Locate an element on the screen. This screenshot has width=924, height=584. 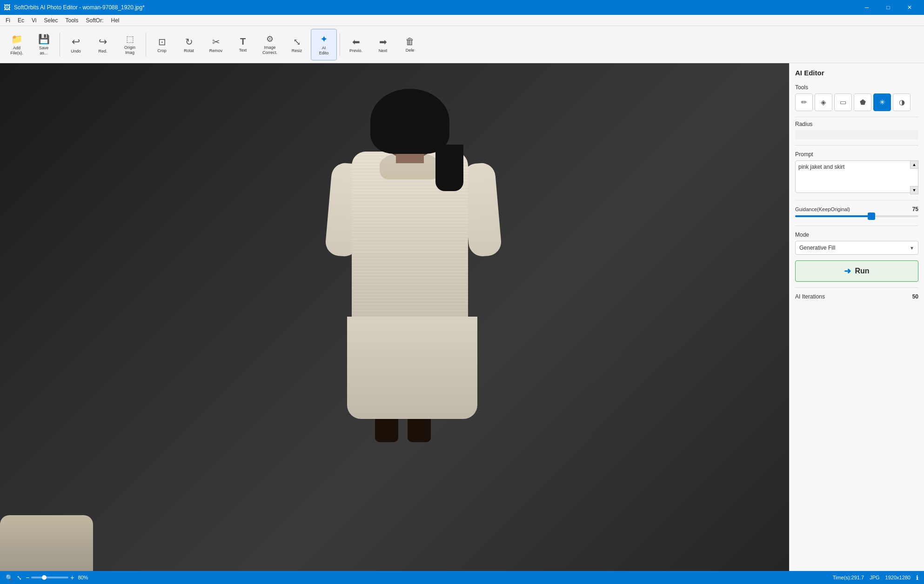
redo-icon: ↪ is located at coordinates (103, 42).